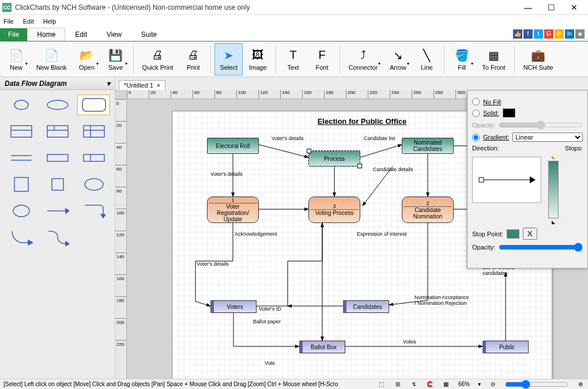 The width and height of the screenshot is (588, 389). I want to click on node-nominated: Nominated Candidates, so click(428, 146).